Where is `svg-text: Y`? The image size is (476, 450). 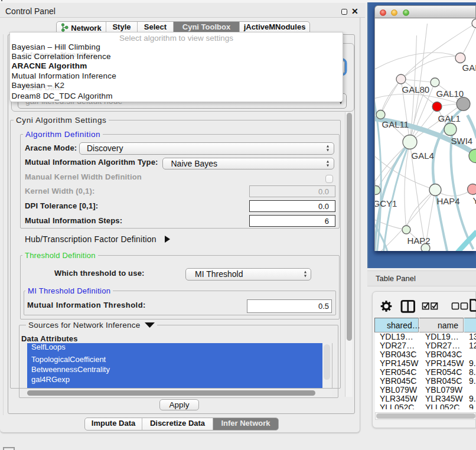
svg-text: Y is located at coordinates (474, 201).